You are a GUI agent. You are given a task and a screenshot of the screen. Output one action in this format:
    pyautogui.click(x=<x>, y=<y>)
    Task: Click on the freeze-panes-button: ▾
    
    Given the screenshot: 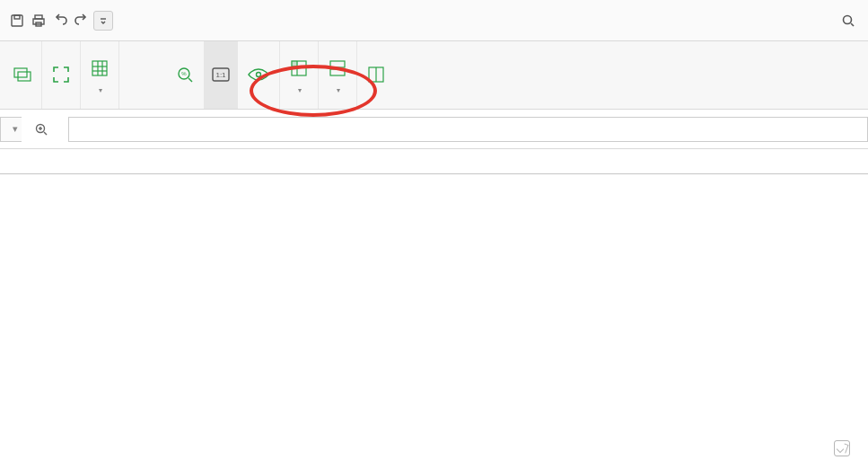 What is the action you would take?
    pyautogui.click(x=300, y=75)
    